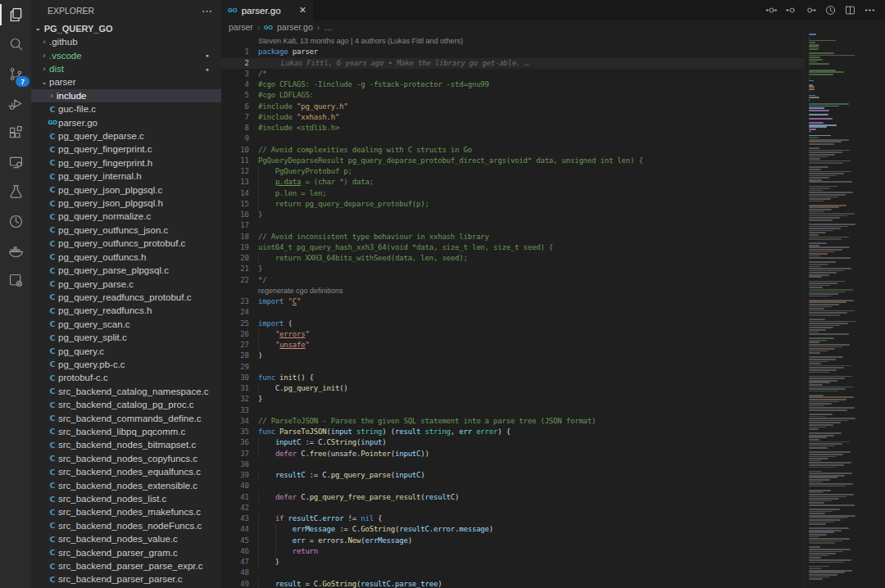 Image resolution: width=885 pixels, height=588 pixels. I want to click on tree-file-pg_query.pb-c.c: Cpg_query.pb-c.c, so click(126, 364).